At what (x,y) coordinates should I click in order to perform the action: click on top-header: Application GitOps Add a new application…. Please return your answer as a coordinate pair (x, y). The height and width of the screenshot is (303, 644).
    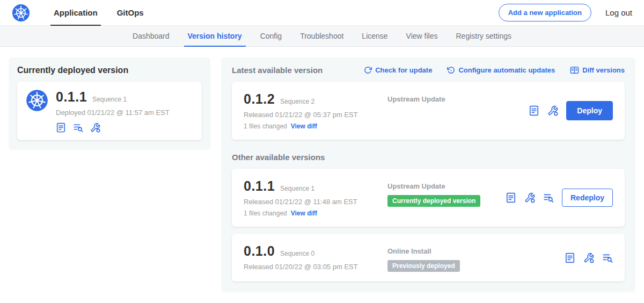
    Looking at the image, I should click on (322, 13).